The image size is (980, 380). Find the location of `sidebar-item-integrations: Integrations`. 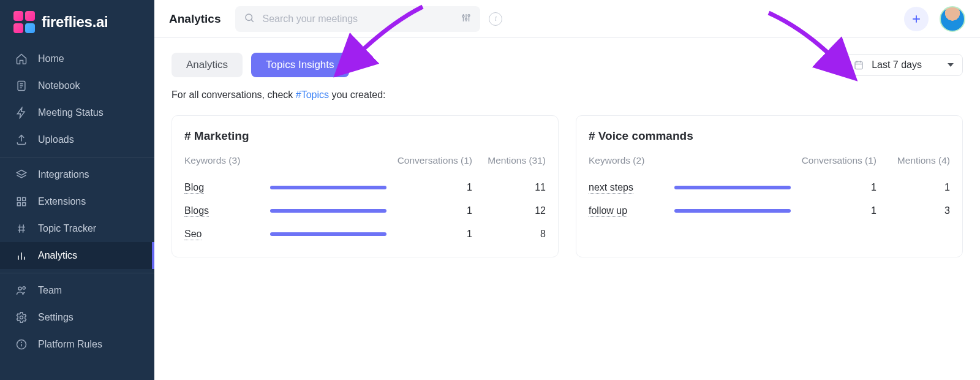

sidebar-item-integrations: Integrations is located at coordinates (77, 175).